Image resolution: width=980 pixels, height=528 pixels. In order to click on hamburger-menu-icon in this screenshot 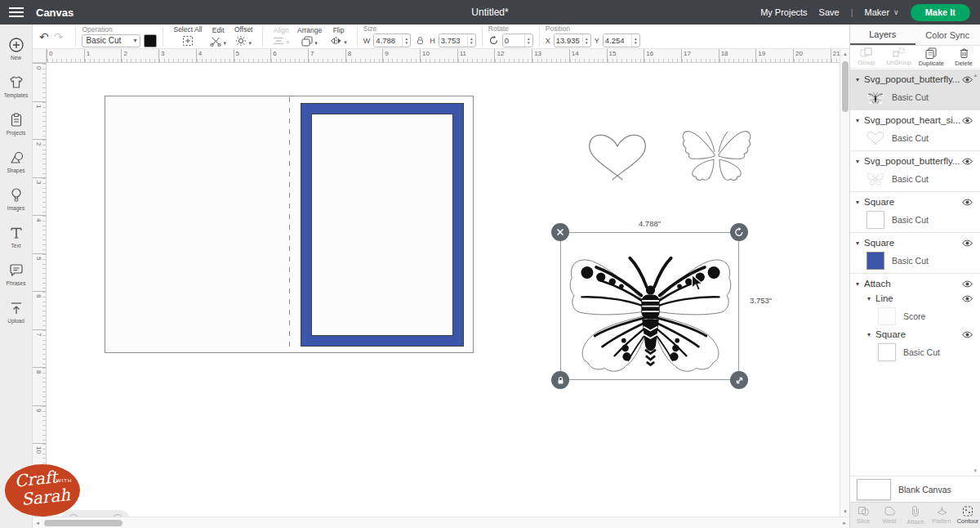, I will do `click(16, 12)`.